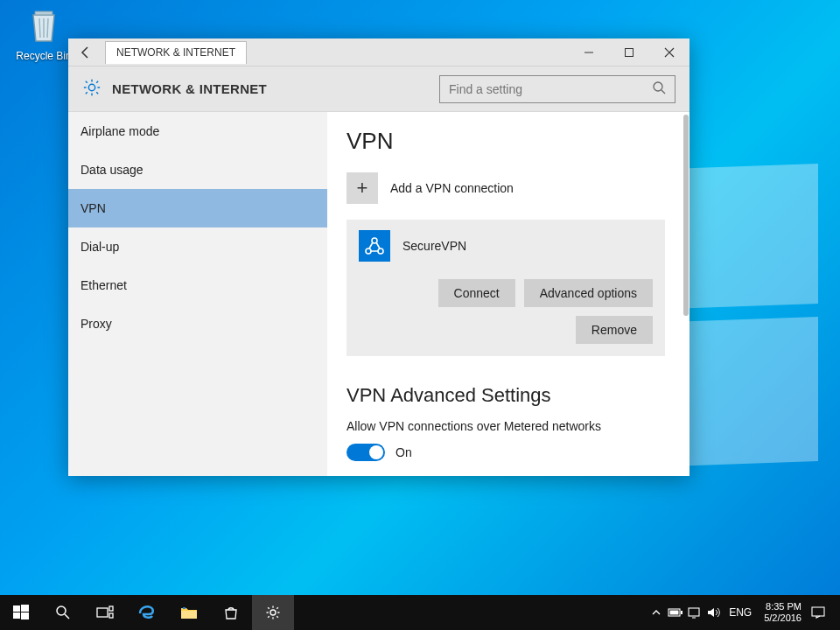 This screenshot has height=630, width=840. I want to click on clock: 8:35 PM 5/2/2016, so click(782, 612).